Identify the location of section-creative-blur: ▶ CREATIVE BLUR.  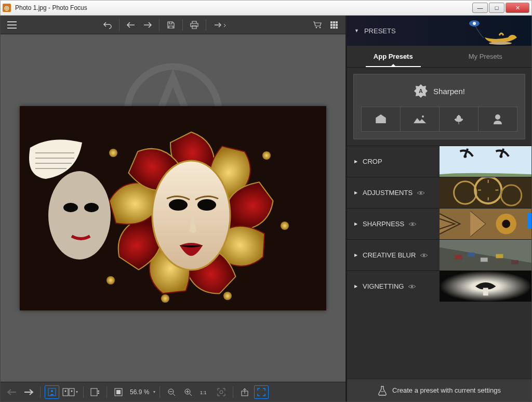
(440, 255).